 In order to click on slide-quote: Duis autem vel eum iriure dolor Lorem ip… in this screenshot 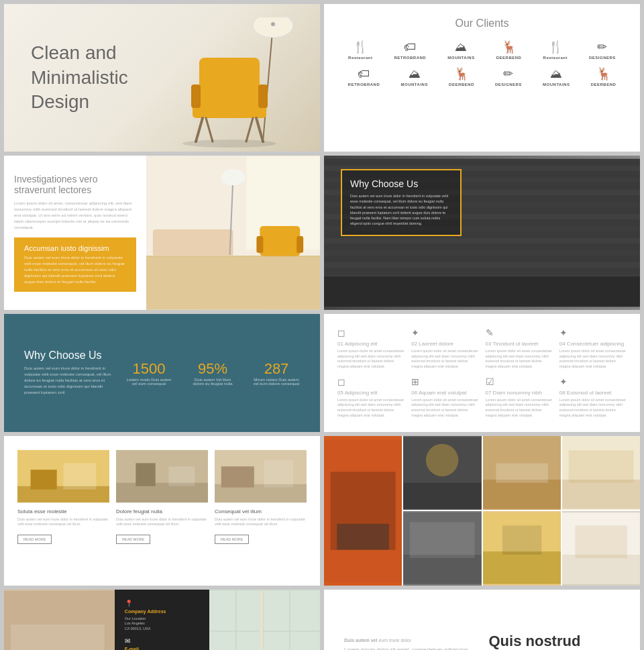, I will do `click(482, 620)`.